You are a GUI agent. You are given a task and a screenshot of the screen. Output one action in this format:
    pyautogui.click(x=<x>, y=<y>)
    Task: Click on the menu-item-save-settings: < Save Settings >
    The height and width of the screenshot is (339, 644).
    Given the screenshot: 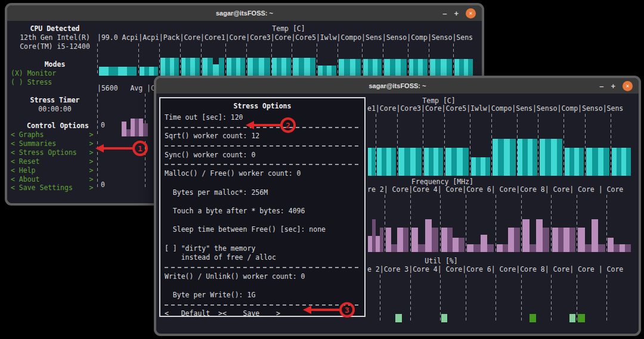 What is the action you would take?
    pyautogui.click(x=52, y=188)
    